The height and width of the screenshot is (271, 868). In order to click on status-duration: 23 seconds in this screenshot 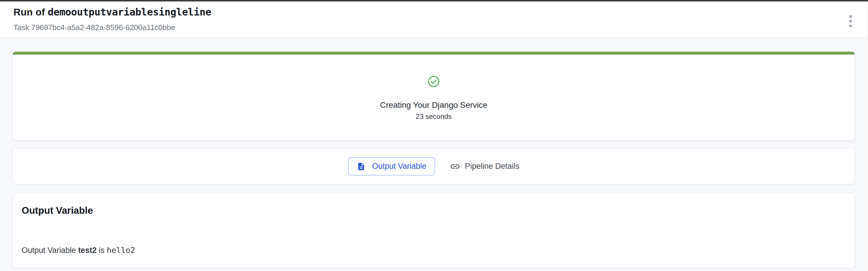, I will do `click(434, 116)`.